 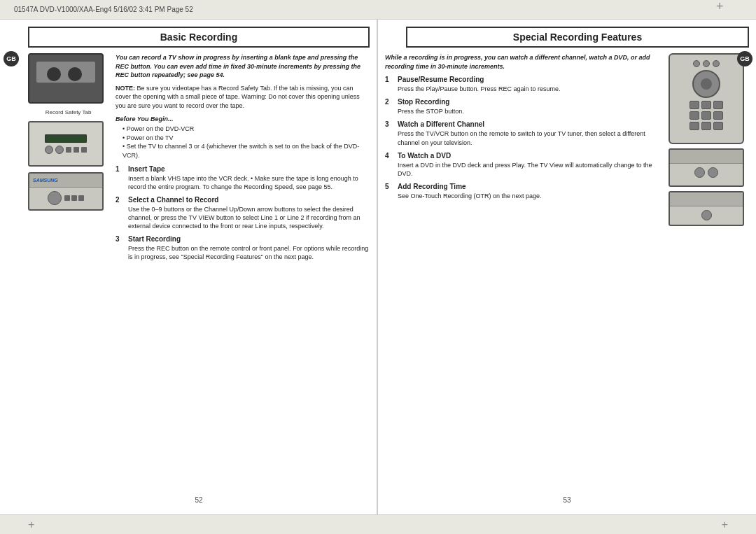 What do you see at coordinates (242, 248) in the screenshot?
I see `left-step-3: 3 Start Recording Press the REC button o…` at bounding box center [242, 248].